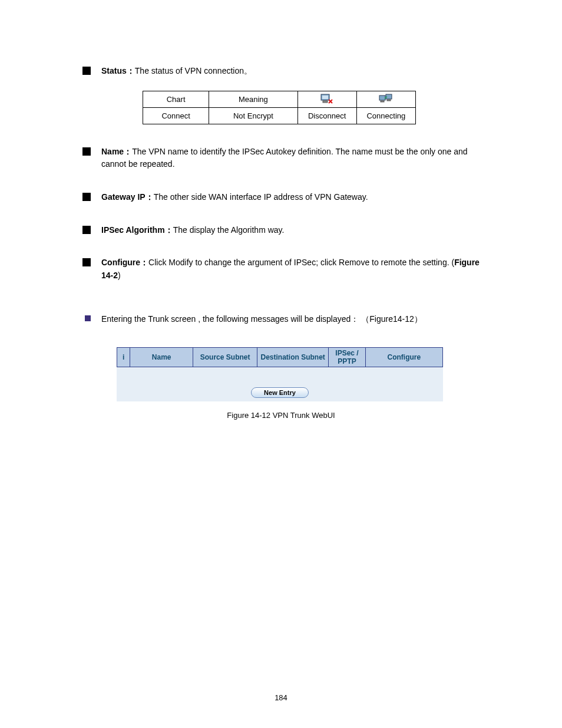 The height and width of the screenshot is (728, 562). I want to click on col-i: i, so click(124, 357).